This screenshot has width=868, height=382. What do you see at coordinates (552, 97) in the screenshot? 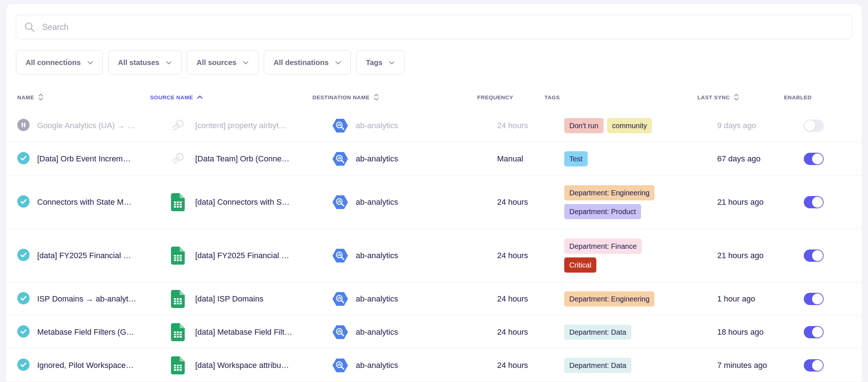
I see `column-label: TAGS` at bounding box center [552, 97].